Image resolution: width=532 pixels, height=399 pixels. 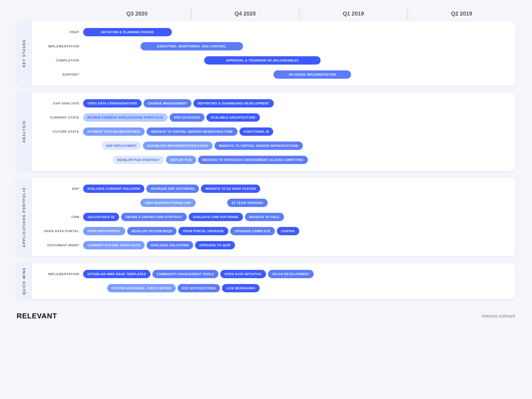 I want to click on key-stages-body: PREP INITIATION & PLANNING PERIOD IMPLEM…, so click(x=274, y=53).